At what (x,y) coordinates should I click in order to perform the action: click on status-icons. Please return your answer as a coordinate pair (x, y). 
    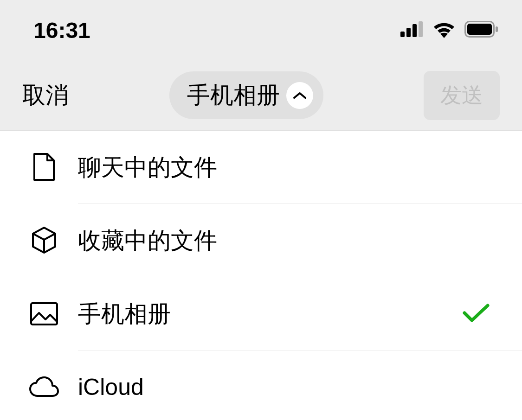
    Looking at the image, I should click on (450, 30).